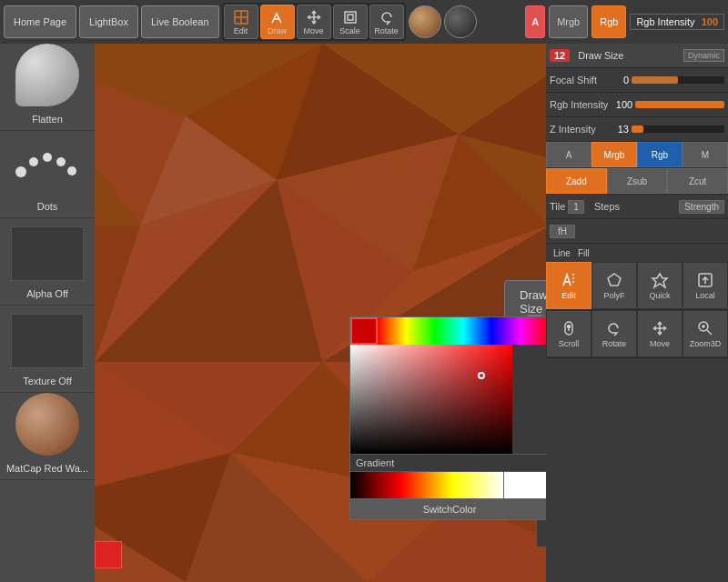  What do you see at coordinates (637, 231) in the screenshot?
I see `fh-row: fH` at bounding box center [637, 231].